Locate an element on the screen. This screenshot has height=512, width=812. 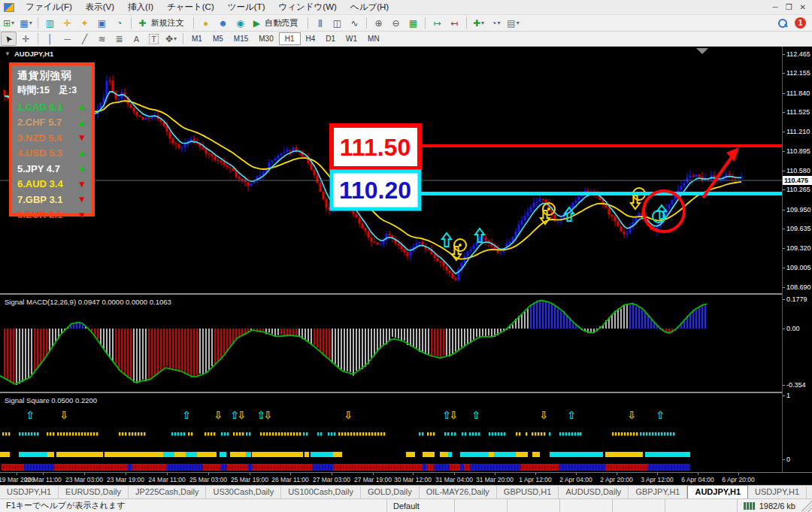
support-line is located at coordinates (601, 194).